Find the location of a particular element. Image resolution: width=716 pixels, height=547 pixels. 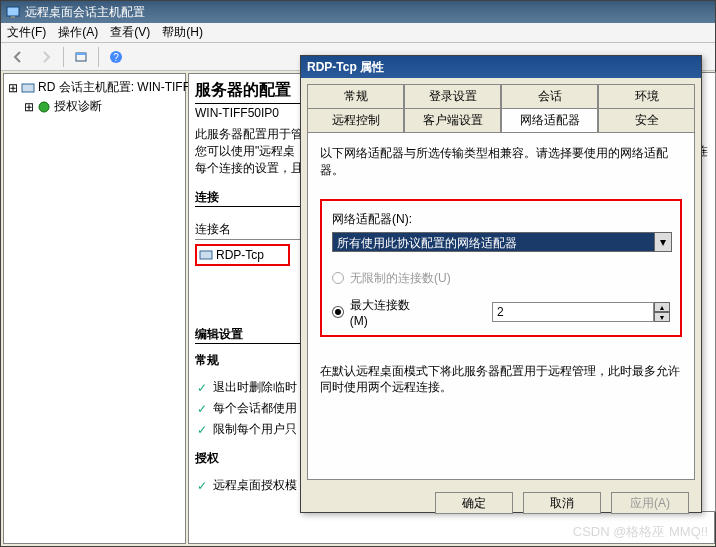

dropdown-arrow-icon: ▾ is located at coordinates (663, 242).